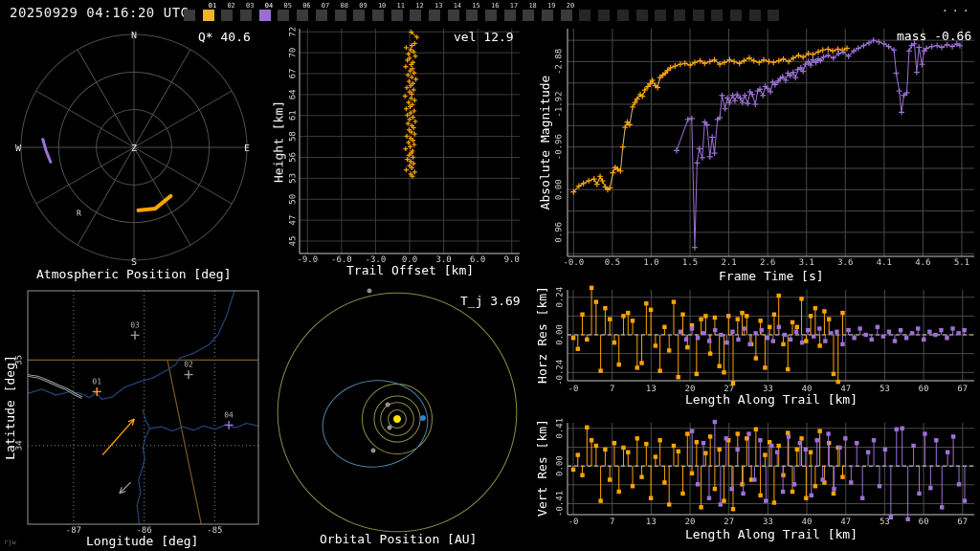 This screenshot has height=551, width=980. I want to click on vert-res-y-axis-title: Vert Res [km], so click(542, 468).